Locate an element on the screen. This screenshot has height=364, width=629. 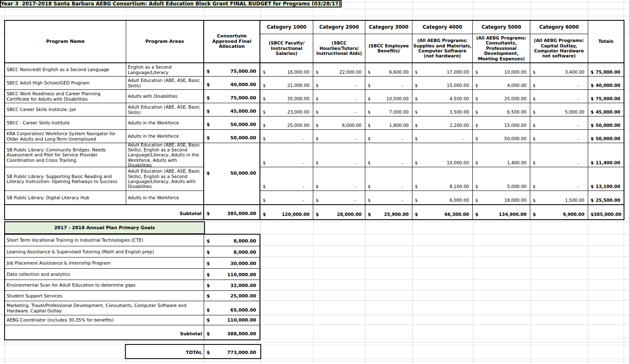
goal-label-cell: Learning Assistance & Supervised Tutorin… is located at coordinates (105, 252).